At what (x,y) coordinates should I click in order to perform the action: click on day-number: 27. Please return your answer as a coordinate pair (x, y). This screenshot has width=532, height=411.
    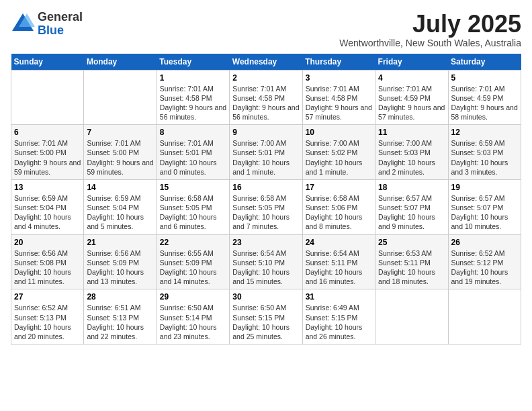
    Looking at the image, I should click on (47, 297).